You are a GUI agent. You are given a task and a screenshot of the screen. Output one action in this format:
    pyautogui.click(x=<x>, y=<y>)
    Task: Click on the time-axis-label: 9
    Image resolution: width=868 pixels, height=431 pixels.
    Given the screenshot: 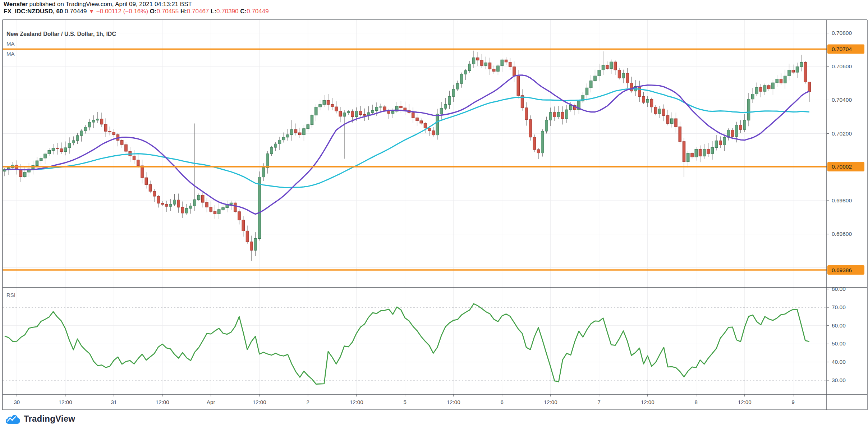 What is the action you would take?
    pyautogui.click(x=793, y=402)
    